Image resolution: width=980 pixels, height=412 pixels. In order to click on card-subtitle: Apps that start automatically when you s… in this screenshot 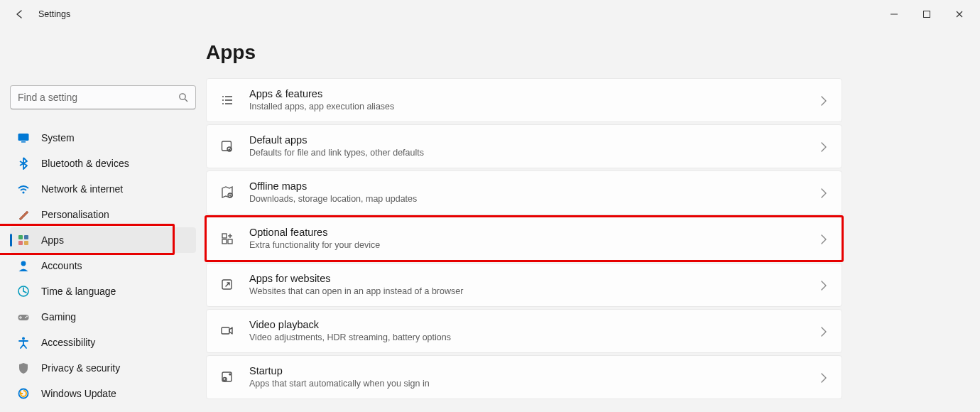, I will do `click(527, 384)`.